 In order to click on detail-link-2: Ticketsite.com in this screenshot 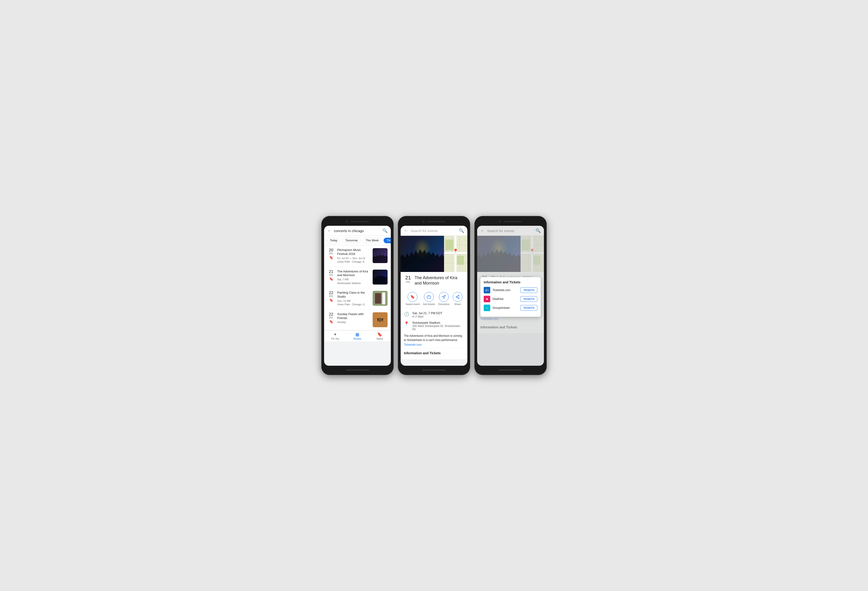, I will do `click(434, 345)`.